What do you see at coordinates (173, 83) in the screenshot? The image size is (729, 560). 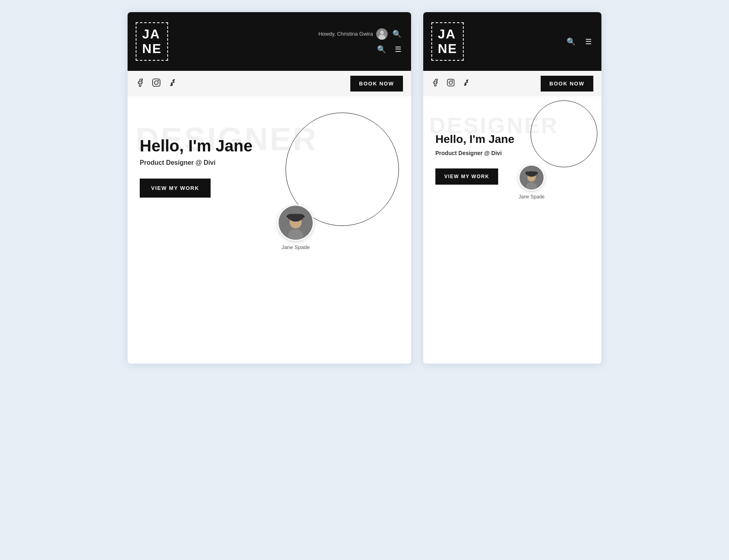 I see `left-deviantart-icon` at bounding box center [173, 83].